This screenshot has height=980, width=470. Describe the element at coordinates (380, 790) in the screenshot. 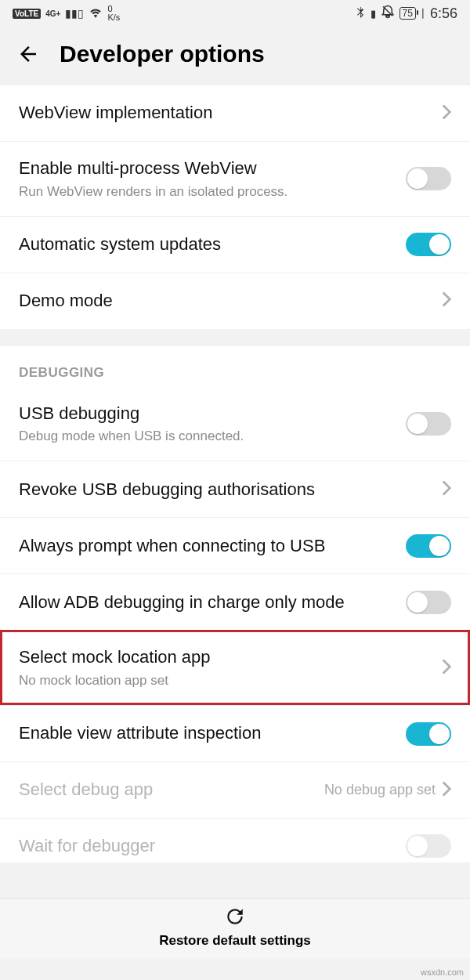

I see `row-value: No debug app set` at that location.